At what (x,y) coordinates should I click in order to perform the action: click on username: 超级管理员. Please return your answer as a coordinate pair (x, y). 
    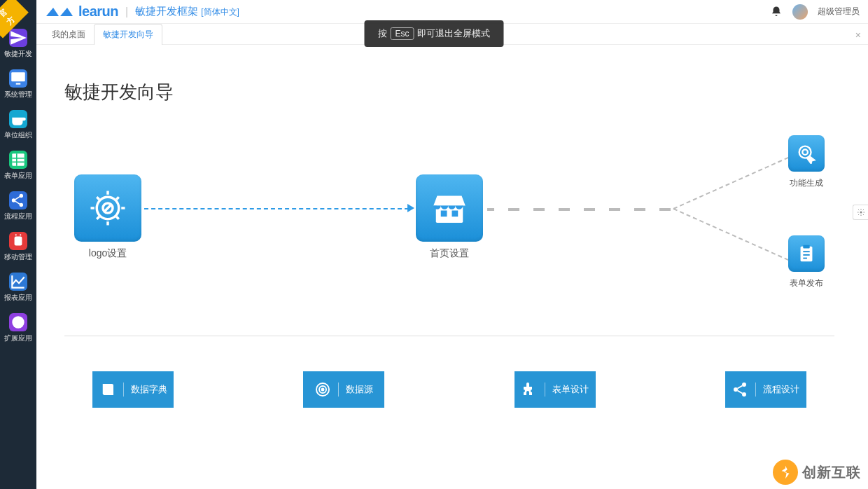
    Looking at the image, I should click on (839, 11).